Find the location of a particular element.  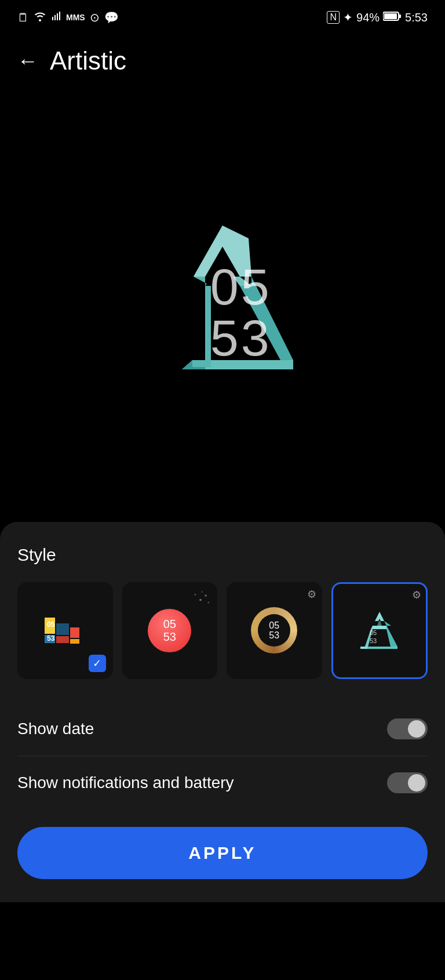

selected-checkmark: ✓ is located at coordinates (97, 663).